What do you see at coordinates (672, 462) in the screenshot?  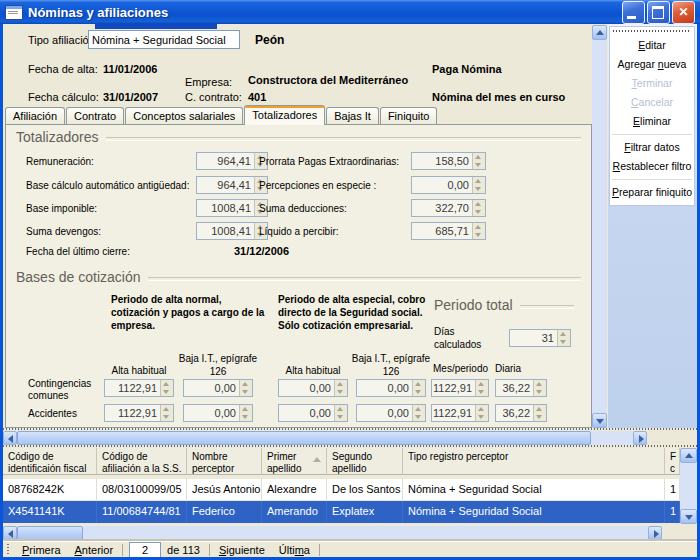 I see `column-header-truncated: Fc` at bounding box center [672, 462].